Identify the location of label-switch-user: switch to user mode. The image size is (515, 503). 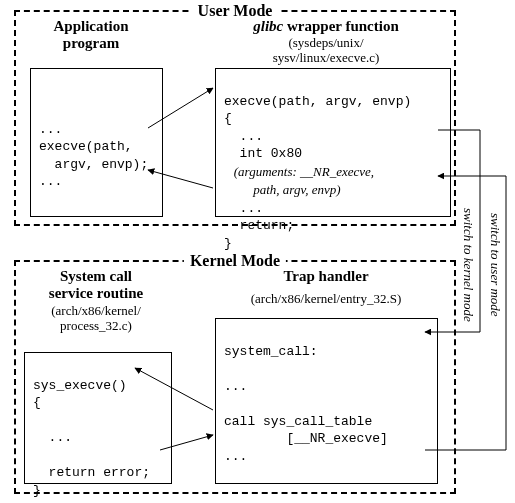
(495, 265).